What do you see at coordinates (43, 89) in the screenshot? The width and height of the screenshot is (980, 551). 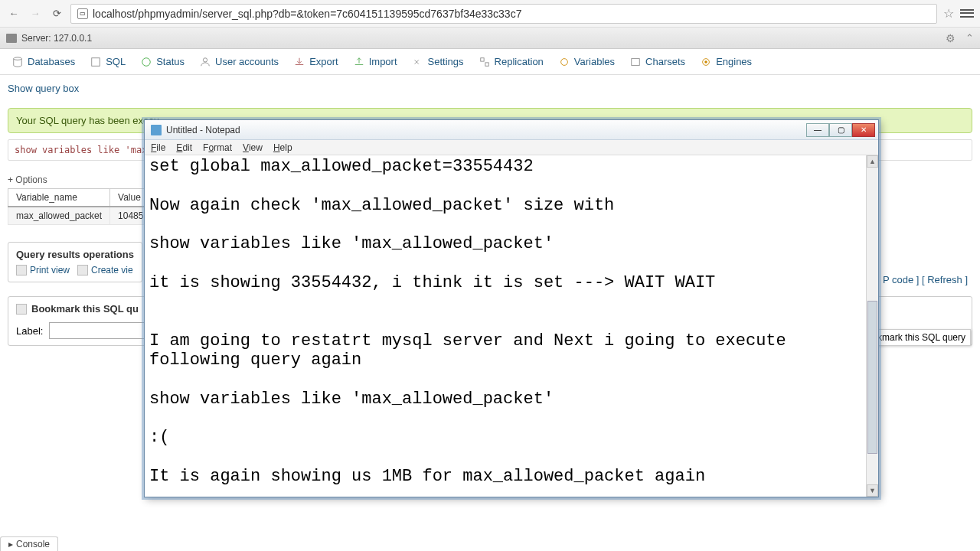 I see `show-query-box-link: Show query box` at bounding box center [43, 89].